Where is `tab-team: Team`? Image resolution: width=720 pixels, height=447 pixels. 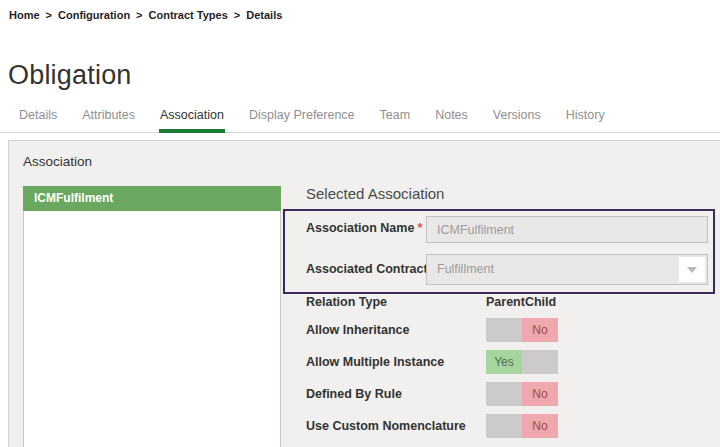
tab-team: Team is located at coordinates (396, 117).